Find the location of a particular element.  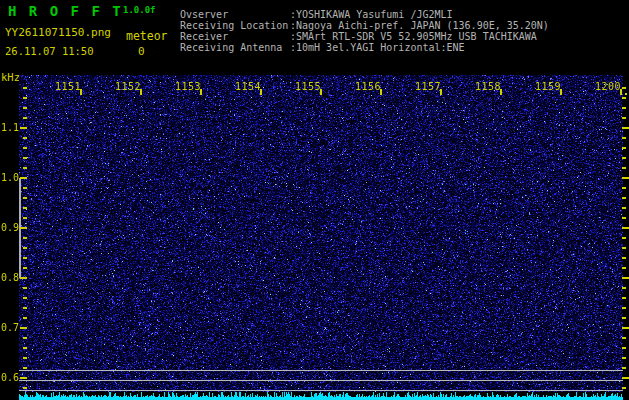

station-info-value: :Nagoya Aichi-pref. JAPAN (136.90E, 35.2… is located at coordinates (420, 26).